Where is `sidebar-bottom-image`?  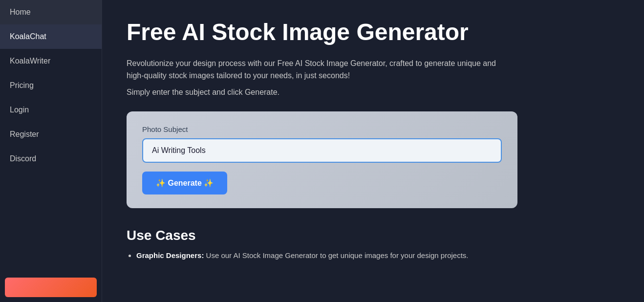 sidebar-bottom-image is located at coordinates (51, 287).